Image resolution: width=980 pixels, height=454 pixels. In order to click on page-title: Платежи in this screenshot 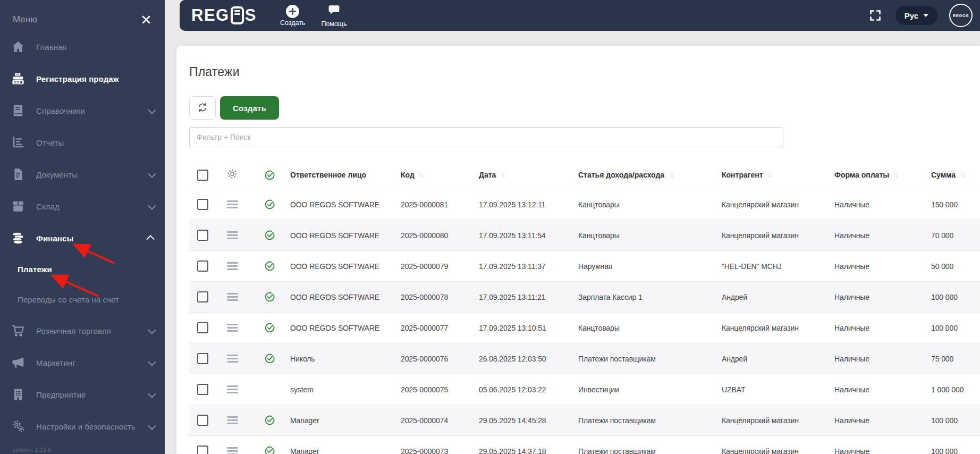, I will do `click(585, 72)`.